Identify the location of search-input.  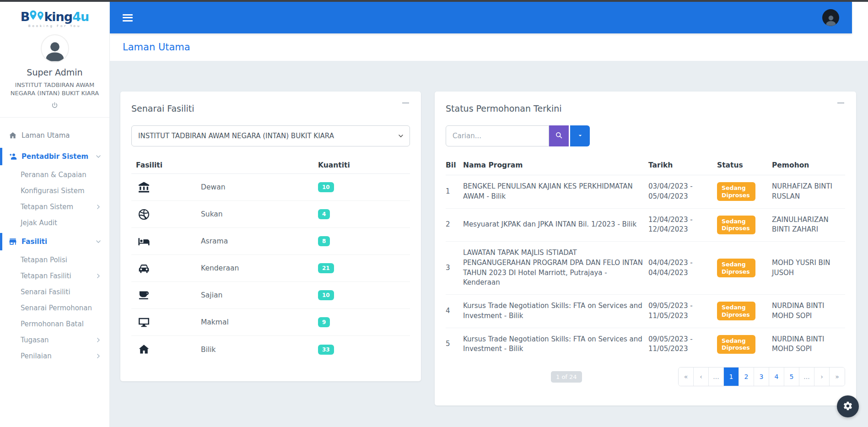
(497, 136).